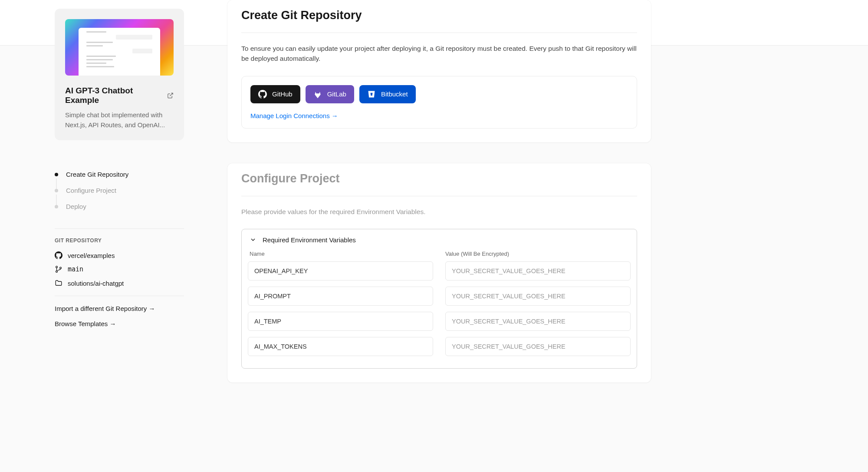 This screenshot has height=472, width=868. What do you see at coordinates (439, 17) in the screenshot?
I see `panel-title: Create Git Repository` at bounding box center [439, 17].